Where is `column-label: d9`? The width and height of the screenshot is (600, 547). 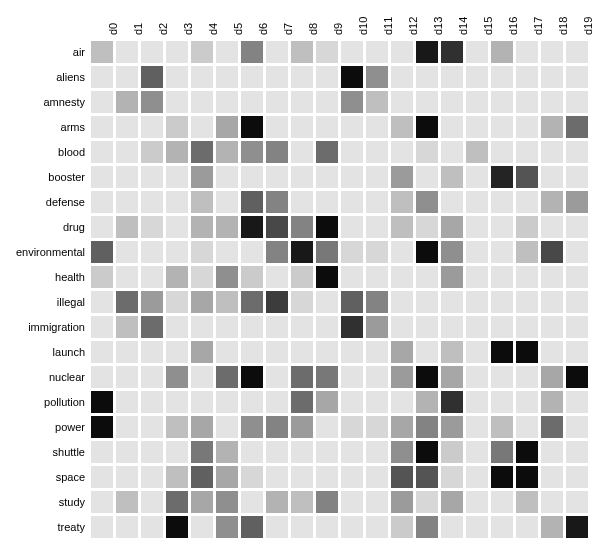
column-label: d9 is located at coordinates (338, 29).